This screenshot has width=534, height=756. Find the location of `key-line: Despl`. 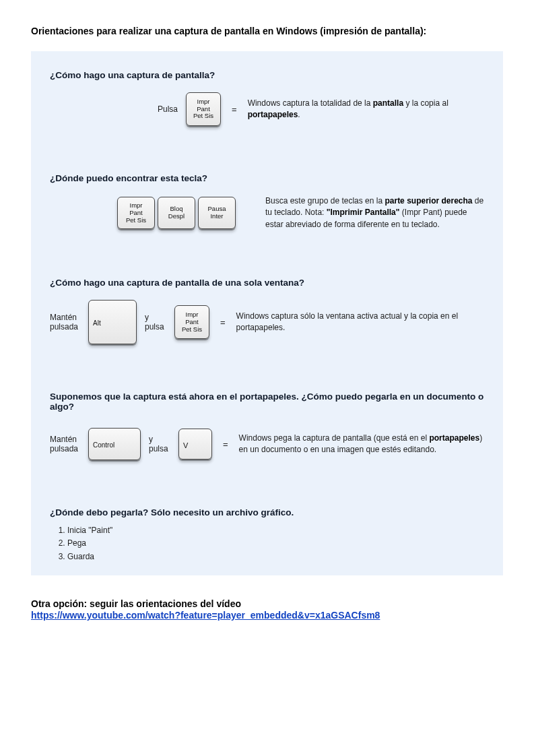

key-line: Despl is located at coordinates (176, 217).